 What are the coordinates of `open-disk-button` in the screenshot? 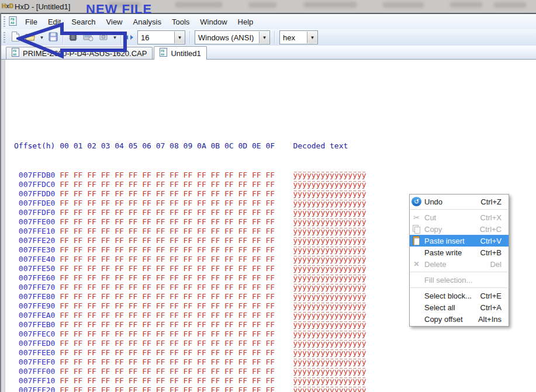 It's located at (73, 37).